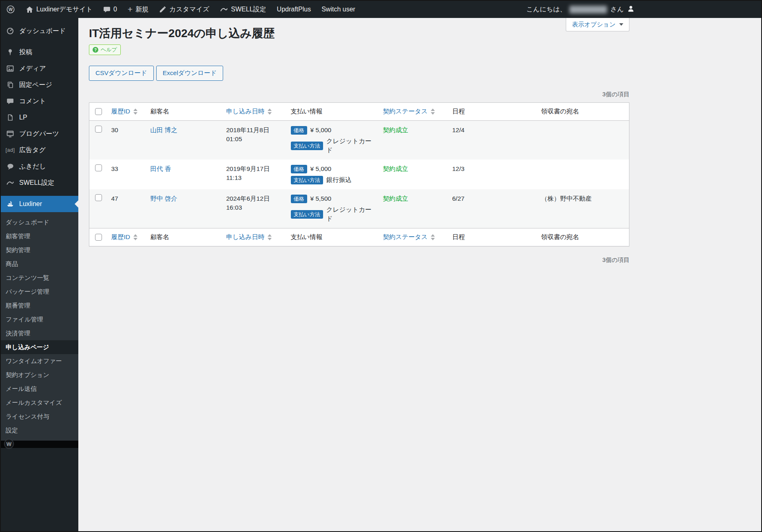 The height and width of the screenshot is (532, 762). What do you see at coordinates (249, 112) in the screenshot?
I see `sort-application-datetime: 申し込み日時` at bounding box center [249, 112].